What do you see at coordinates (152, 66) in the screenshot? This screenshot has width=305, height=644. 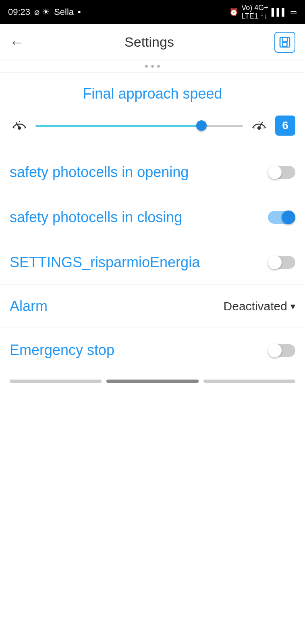 I see `scroll-indicator-top: • • •` at bounding box center [152, 66].